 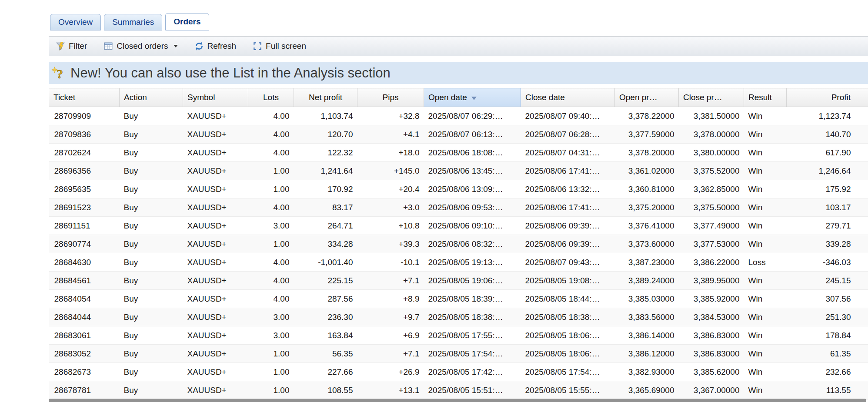 I want to click on column-header-profit: Profit, so click(x=827, y=97).